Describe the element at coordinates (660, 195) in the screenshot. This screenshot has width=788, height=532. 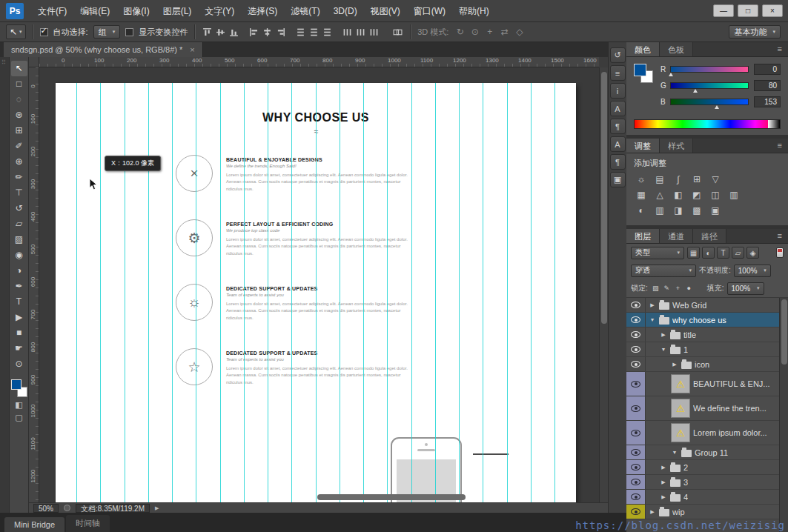
I see `color-balance-icon: △` at that location.